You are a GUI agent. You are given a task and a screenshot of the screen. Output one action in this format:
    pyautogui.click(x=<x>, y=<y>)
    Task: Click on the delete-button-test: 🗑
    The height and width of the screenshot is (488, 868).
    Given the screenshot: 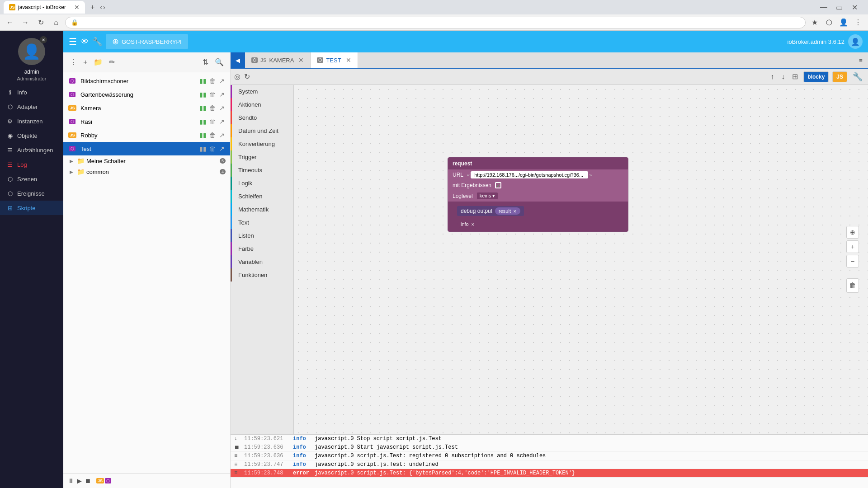 What is the action you would take?
    pyautogui.click(x=212, y=149)
    